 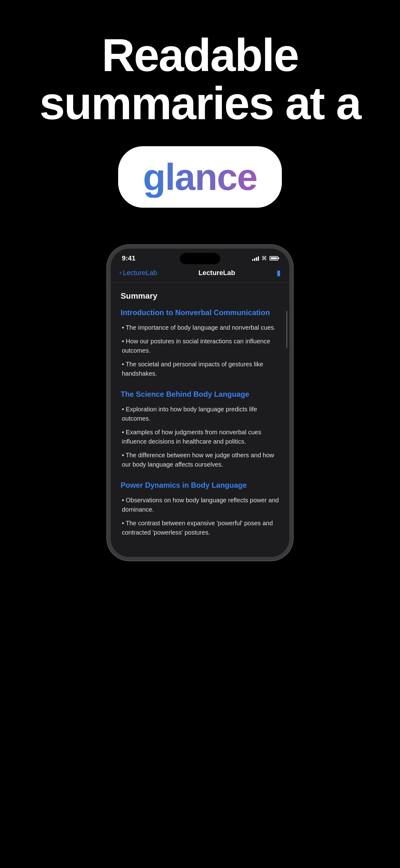 What do you see at coordinates (200, 296) in the screenshot?
I see `summary-label: Summary` at bounding box center [200, 296].